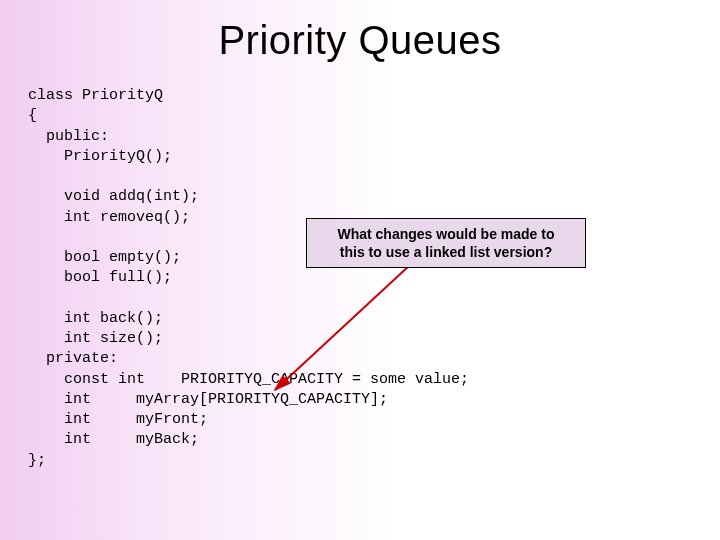  Describe the element at coordinates (446, 252) in the screenshot. I see `callout-line: this to use a linked list version?` at that location.